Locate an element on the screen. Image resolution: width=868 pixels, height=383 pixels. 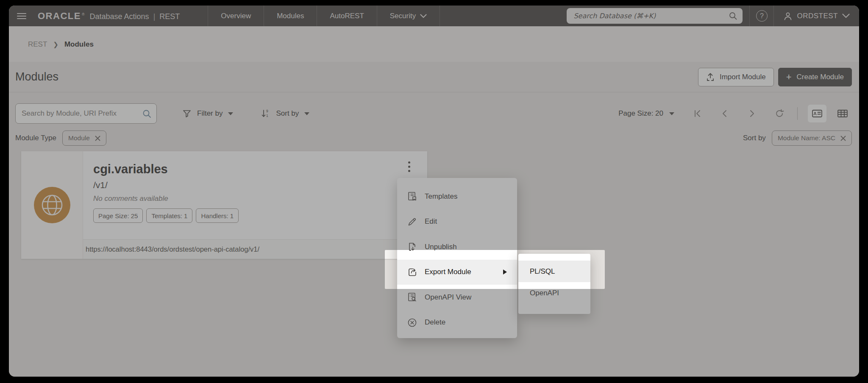
next-page-button is located at coordinates (752, 114).